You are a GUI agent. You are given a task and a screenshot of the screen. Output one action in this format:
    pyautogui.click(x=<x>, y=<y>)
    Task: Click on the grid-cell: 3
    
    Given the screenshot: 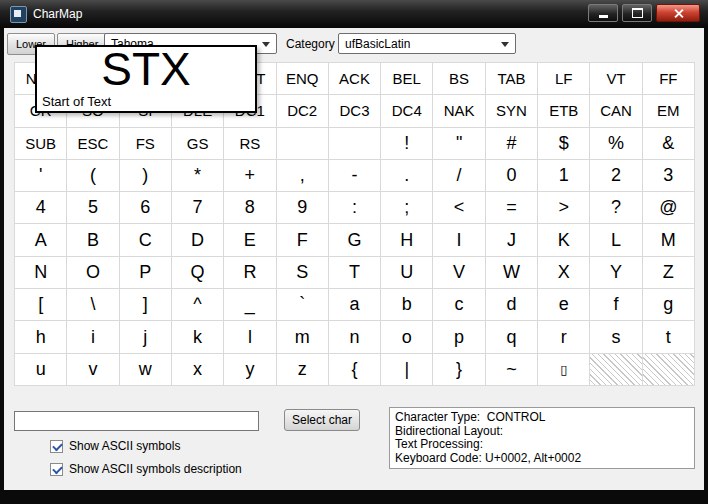 What is the action you would take?
    pyautogui.click(x=669, y=176)
    